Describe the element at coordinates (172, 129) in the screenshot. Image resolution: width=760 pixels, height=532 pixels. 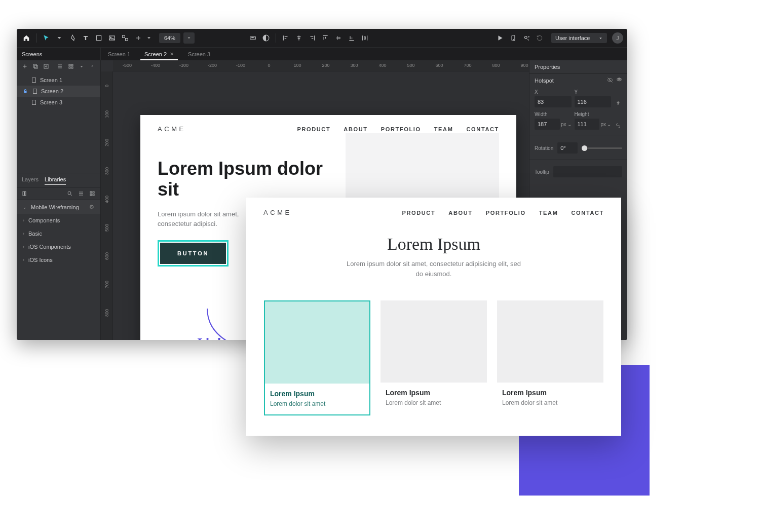
I see `brand-logo: ACME` at that location.